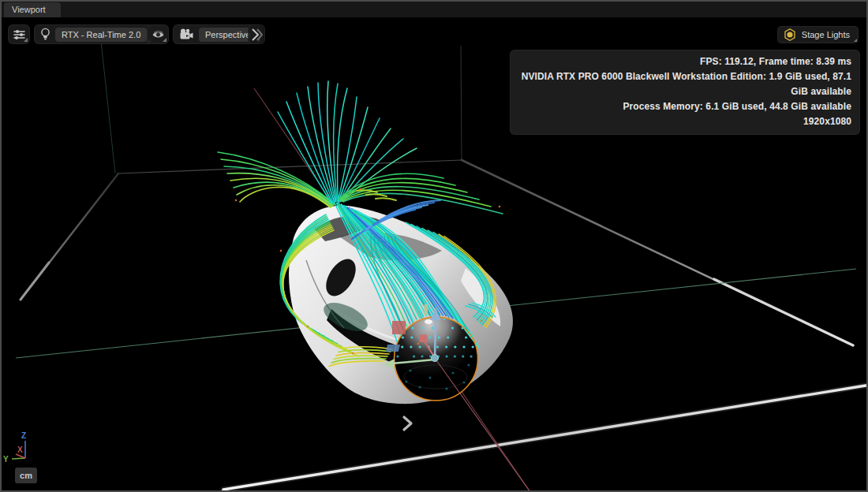 The image size is (868, 492). Describe the element at coordinates (14, 448) in the screenshot. I see `axis-triad: Z X Y` at that location.